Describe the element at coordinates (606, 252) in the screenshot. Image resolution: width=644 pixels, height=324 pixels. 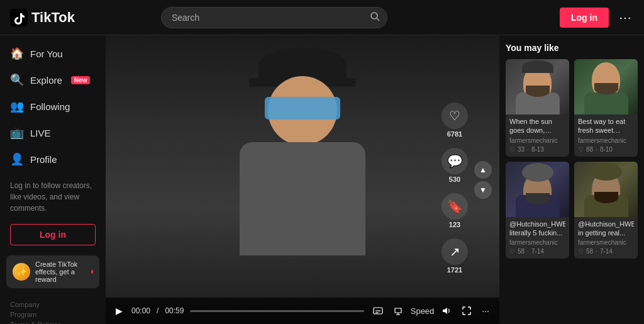
I see `rec-stats-4: ♡ 58 · 7-14` at that location.